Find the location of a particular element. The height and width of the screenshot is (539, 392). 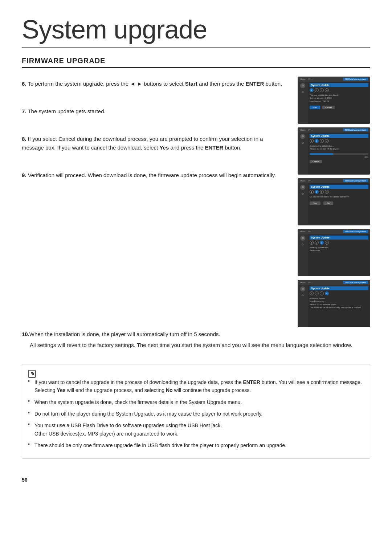

screen-5: Music Ph... BD Data Management ⚙ ⊙ Syste… is located at coordinates (334, 303).